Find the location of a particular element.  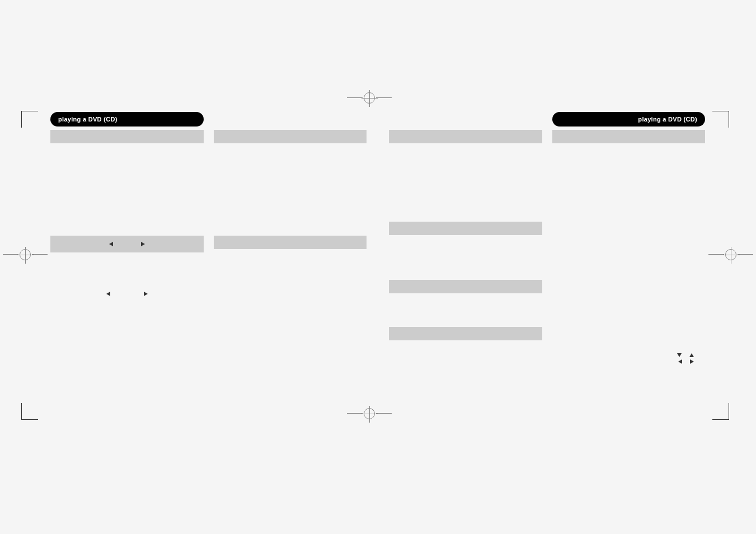

section-bar is located at coordinates (127, 137).